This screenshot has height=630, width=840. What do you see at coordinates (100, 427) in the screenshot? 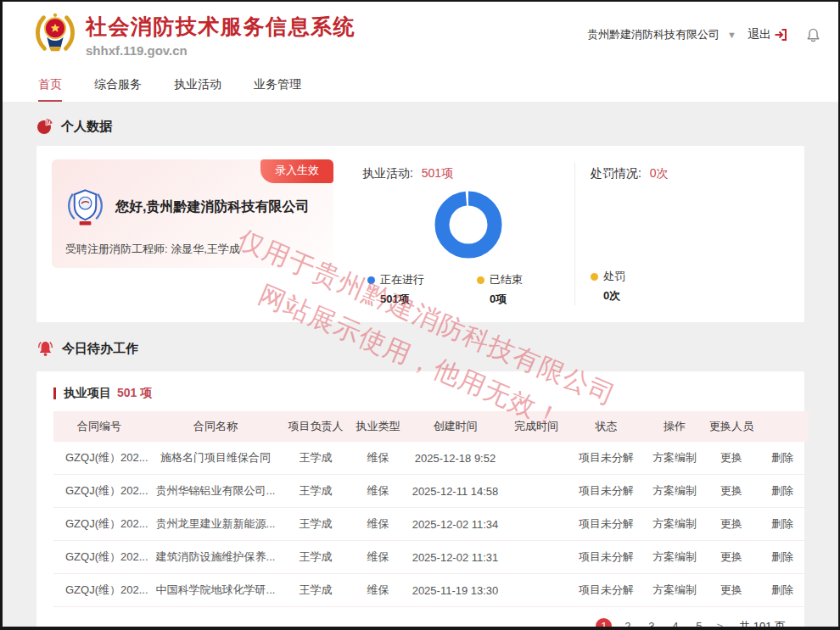
I see `column-header: 合同编号` at bounding box center [100, 427].